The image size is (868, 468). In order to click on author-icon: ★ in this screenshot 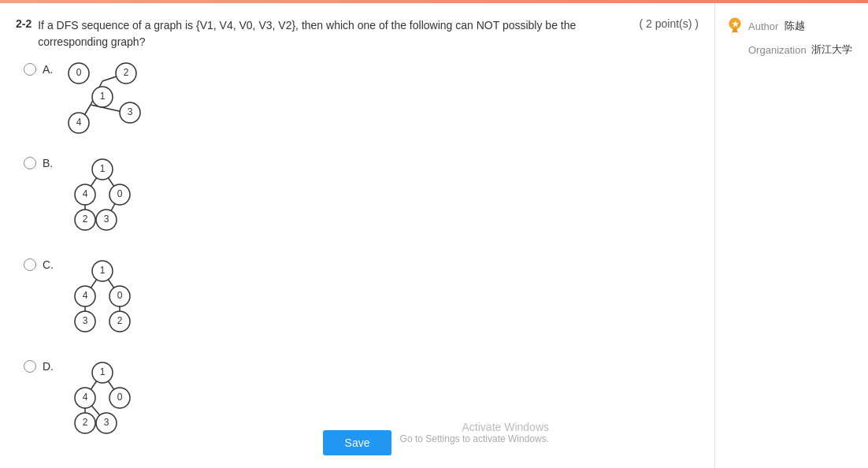, I will do `click(735, 26)`.